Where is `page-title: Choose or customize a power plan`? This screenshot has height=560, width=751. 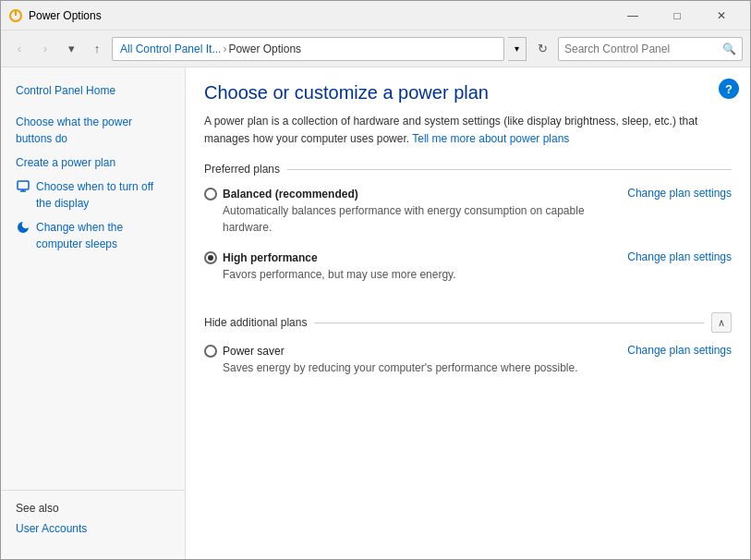 page-title: Choose or customize a power plan is located at coordinates (467, 92).